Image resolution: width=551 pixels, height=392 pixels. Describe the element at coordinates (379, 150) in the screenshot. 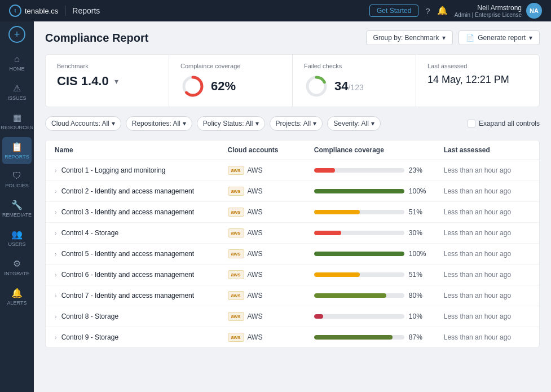

I see `col-coverage: Compliance coverage` at that location.